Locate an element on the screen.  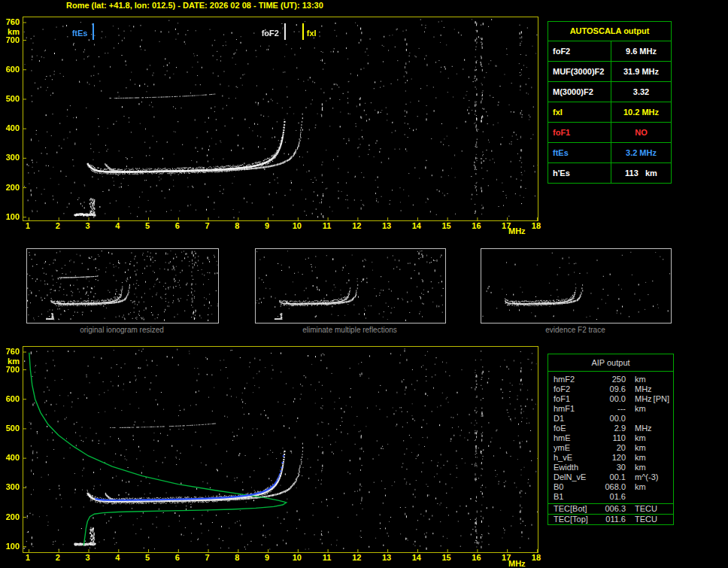
autoscala-row-ftes: ftEs3.2 MHz is located at coordinates (609, 153).